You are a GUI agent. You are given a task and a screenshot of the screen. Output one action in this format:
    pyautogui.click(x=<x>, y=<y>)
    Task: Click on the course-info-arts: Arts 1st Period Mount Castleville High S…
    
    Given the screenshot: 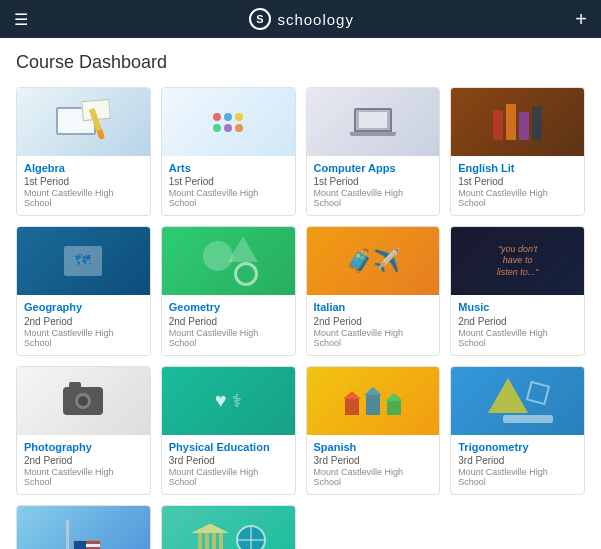 What is the action you would take?
    pyautogui.click(x=228, y=186)
    